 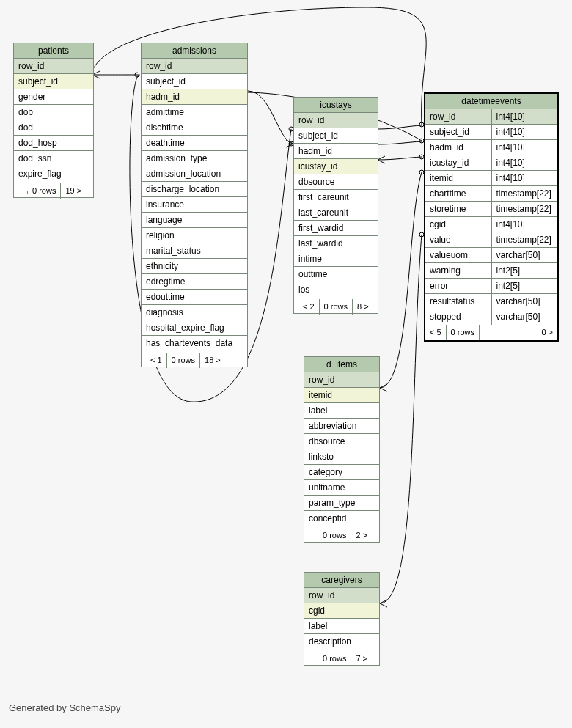 I want to click on column-diagnosis: diagnosis, so click(x=194, y=312).